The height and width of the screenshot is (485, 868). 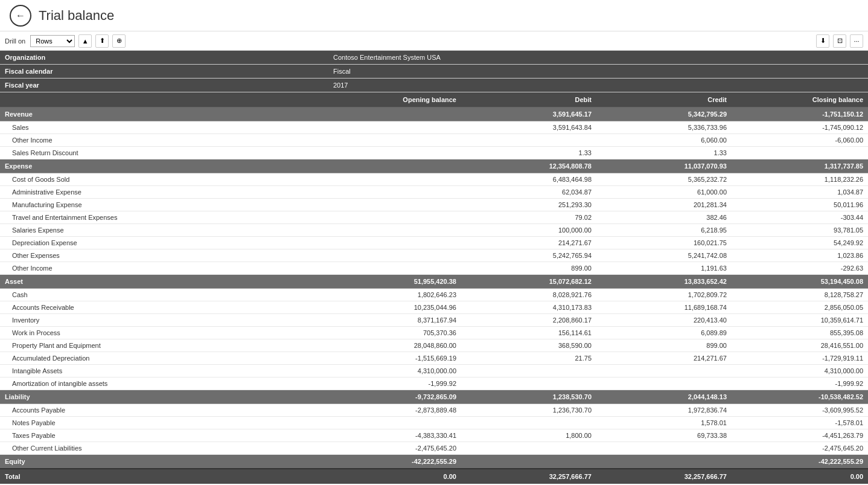 I want to click on cell-name: Sales Return Discount, so click(x=163, y=153).